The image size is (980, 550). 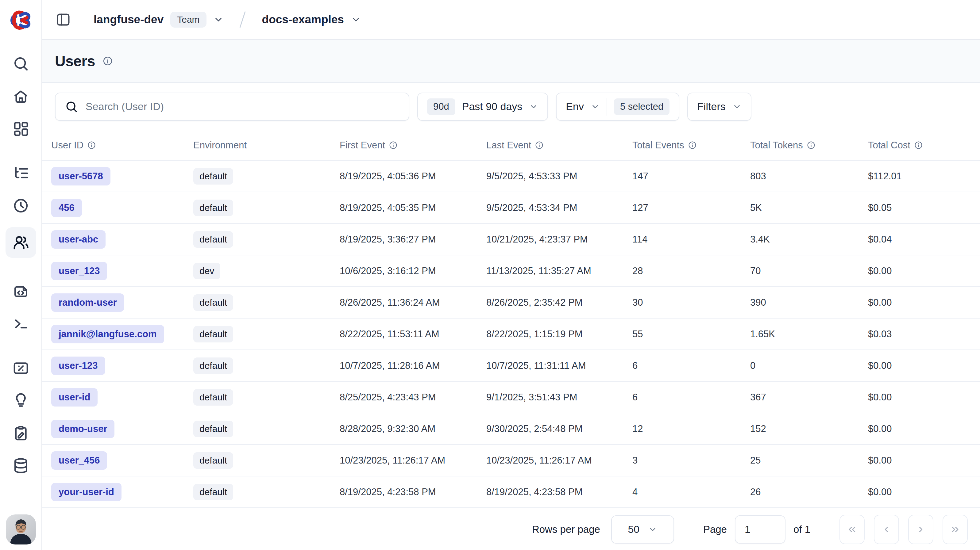 I want to click on date-shortcut-badge: 90d, so click(x=441, y=106).